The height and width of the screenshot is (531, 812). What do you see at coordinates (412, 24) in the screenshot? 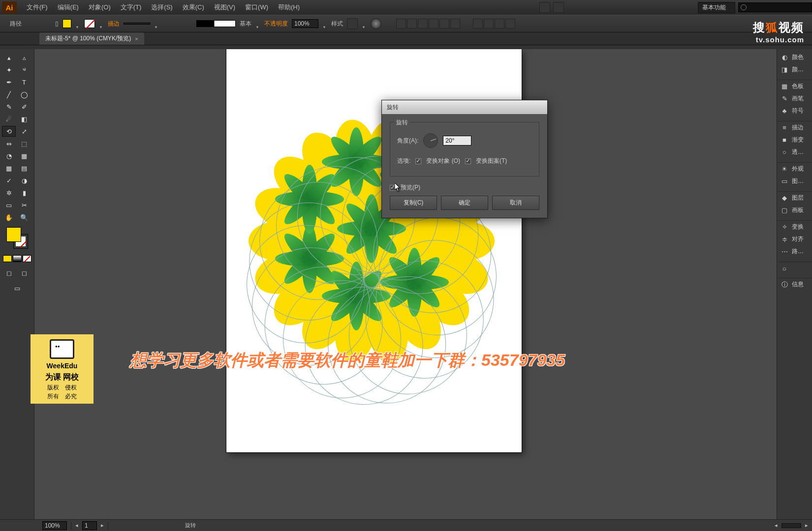
I see `align-hcenter-icon` at bounding box center [412, 24].